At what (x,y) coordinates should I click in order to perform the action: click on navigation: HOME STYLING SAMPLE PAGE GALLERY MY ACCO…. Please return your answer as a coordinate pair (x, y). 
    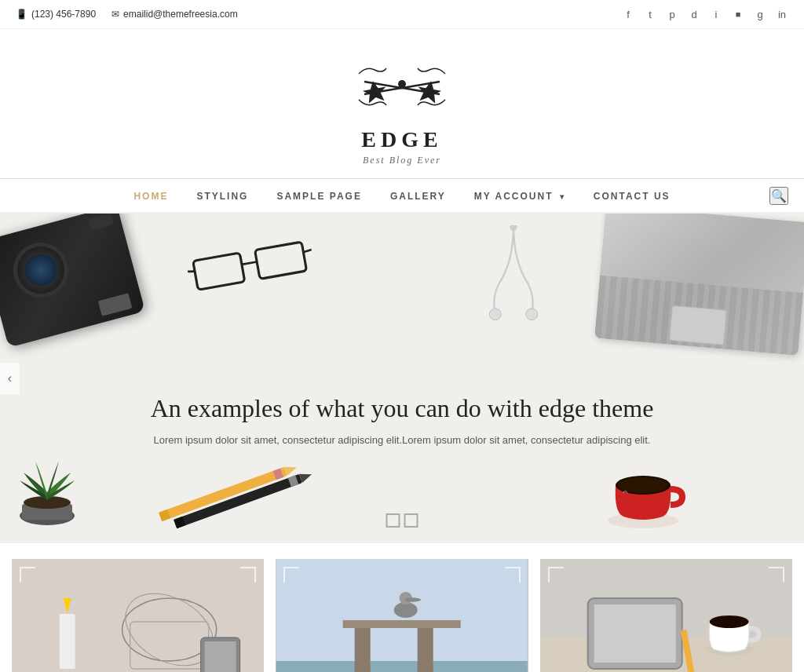
    Looking at the image, I should click on (402, 196).